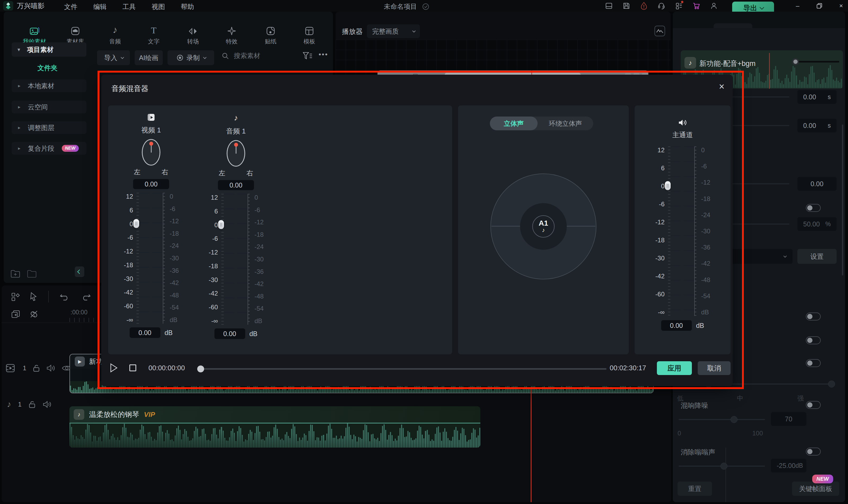 The height and width of the screenshot is (504, 848). What do you see at coordinates (813, 405) in the screenshot?
I see `toggle-reverb-denoise` at bounding box center [813, 405].